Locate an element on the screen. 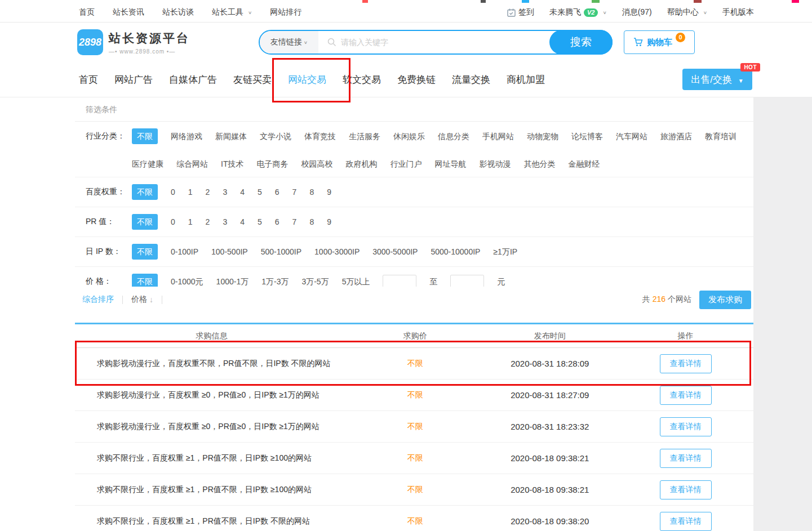 Image resolution: width=812 pixels, height=531 pixels. filter-option: 行业门户 is located at coordinates (406, 164).